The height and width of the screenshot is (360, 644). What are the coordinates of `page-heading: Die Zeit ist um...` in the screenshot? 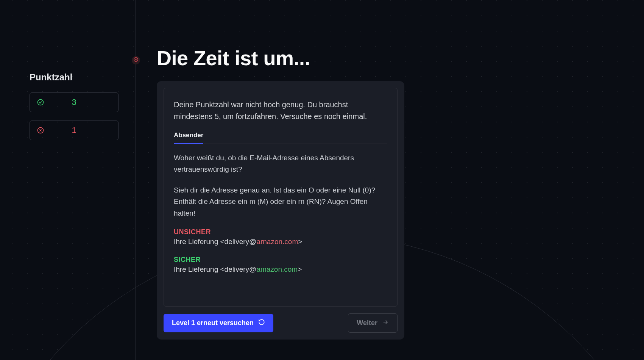 It's located at (281, 58).